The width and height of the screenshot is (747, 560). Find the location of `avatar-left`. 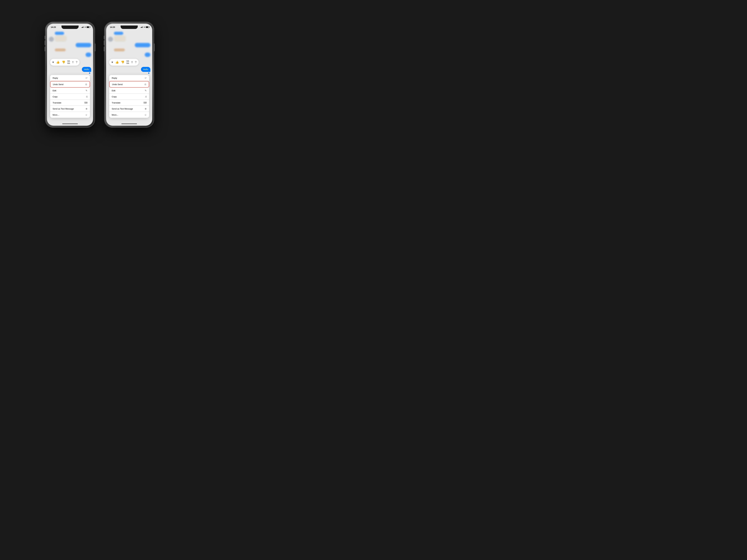

avatar-left is located at coordinates (51, 39).